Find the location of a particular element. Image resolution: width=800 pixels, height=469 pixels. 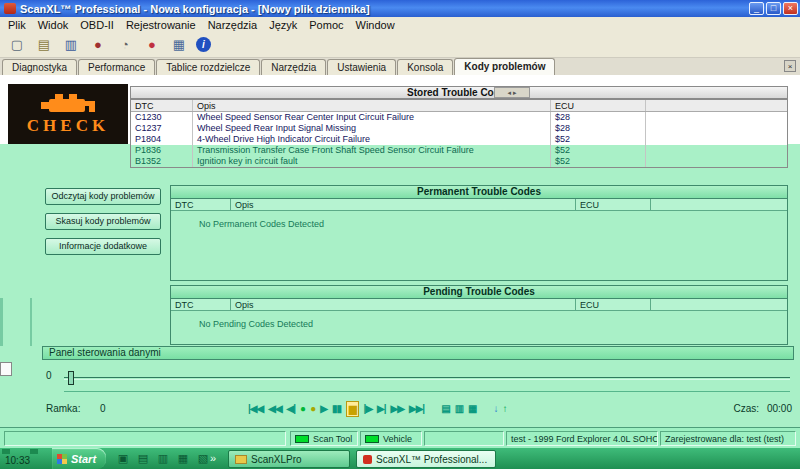

step-back-icon: ◀| is located at coordinates (292, 409).